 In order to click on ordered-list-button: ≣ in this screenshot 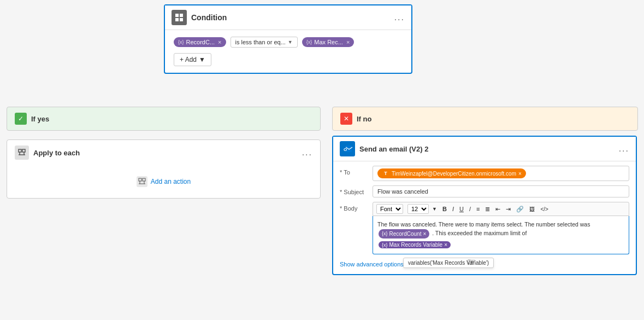, I will do `click(487, 209)`.